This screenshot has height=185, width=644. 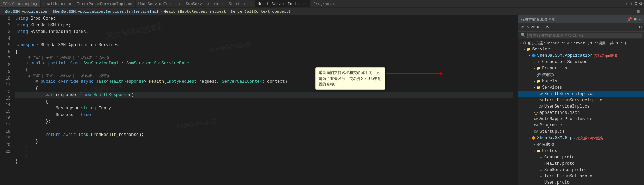 I want to click on services-folder-label: Services, so click(x=552, y=88).